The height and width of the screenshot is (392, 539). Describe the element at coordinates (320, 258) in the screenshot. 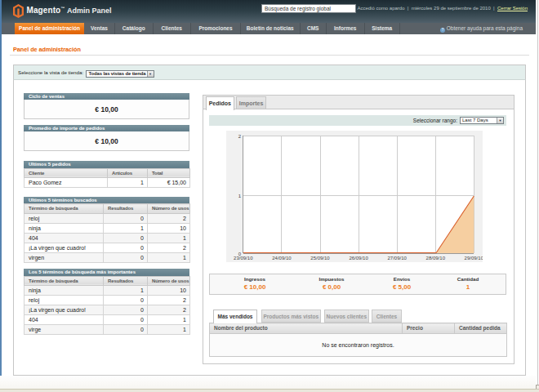

I see `svg-text: 25/09/10` at that location.